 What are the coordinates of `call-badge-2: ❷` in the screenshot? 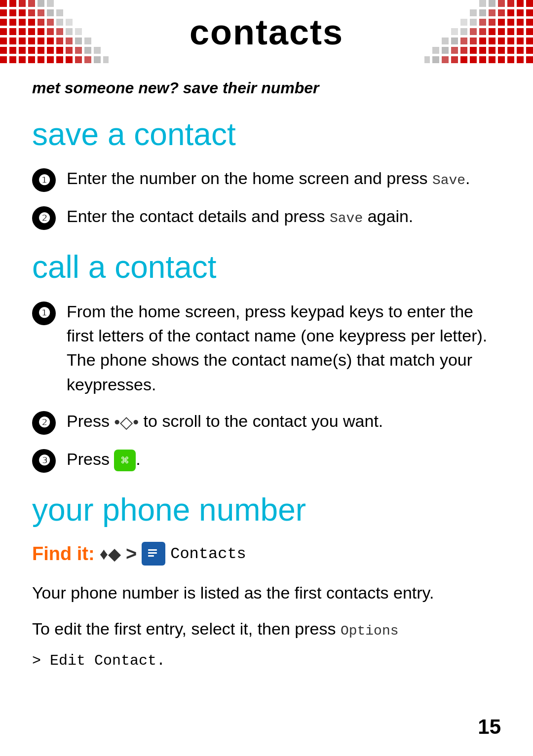 It's located at (44, 423).